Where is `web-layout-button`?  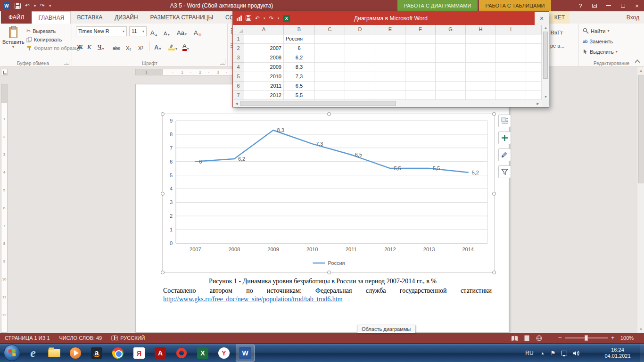 web-layout-button is located at coordinates (539, 338).